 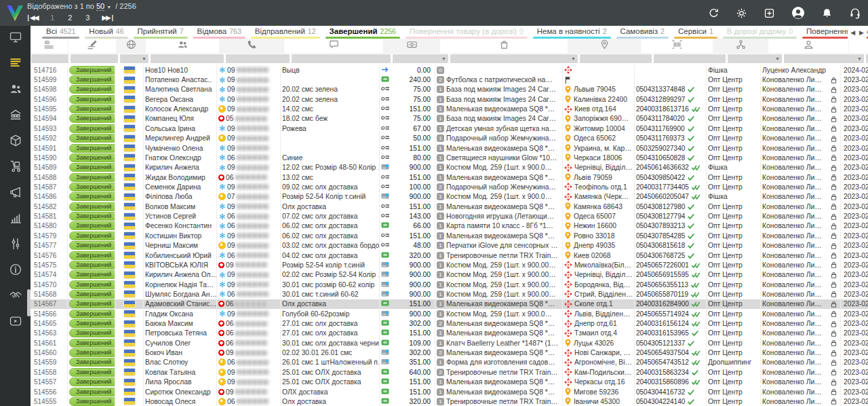 I want to click on order-row: 514592 Завершений Мерклингер Андрей 09 5…, so click(x=449, y=139).